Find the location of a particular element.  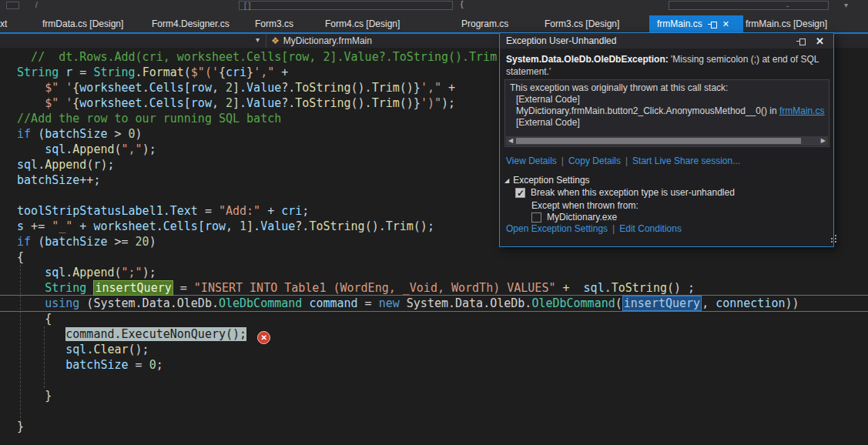

class-icon: ❖ is located at coordinates (276, 41).